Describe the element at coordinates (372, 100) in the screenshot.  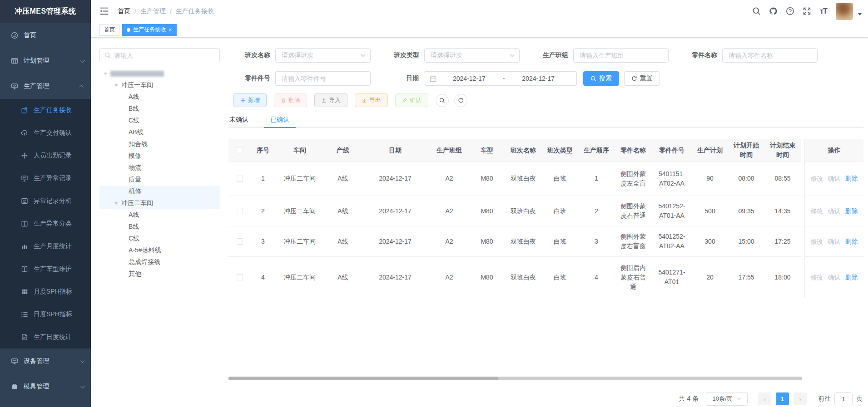
I see `export-button: 导出` at that location.